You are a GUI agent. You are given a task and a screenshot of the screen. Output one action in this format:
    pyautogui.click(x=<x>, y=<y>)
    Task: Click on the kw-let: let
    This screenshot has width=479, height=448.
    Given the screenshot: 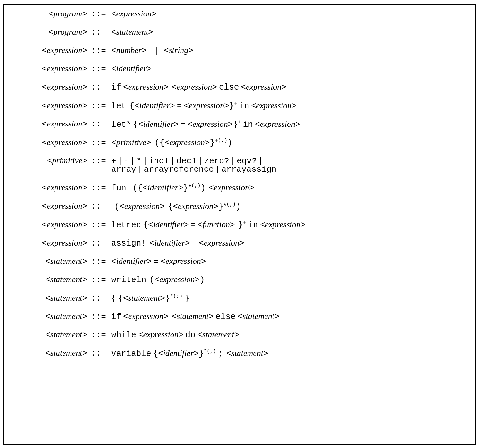 What is the action you would take?
    pyautogui.click(x=119, y=106)
    